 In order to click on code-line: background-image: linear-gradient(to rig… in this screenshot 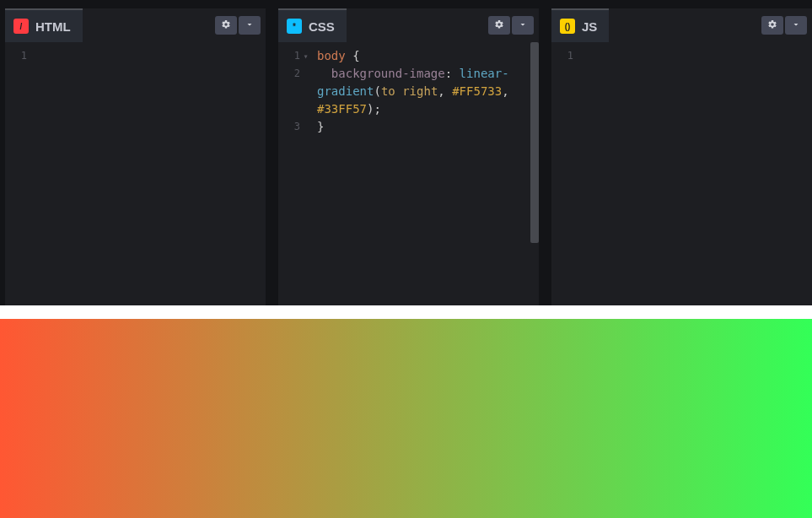, I will do `click(425, 91)`.